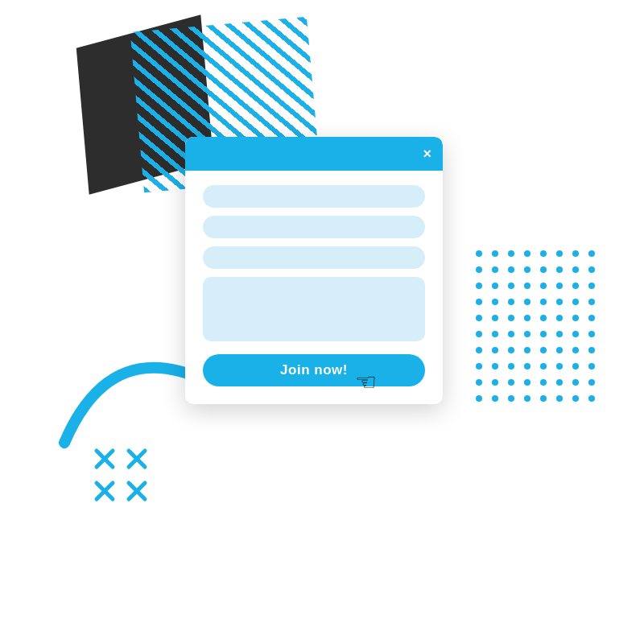 This screenshot has width=644, height=644. I want to click on dot-grid-right: /* generated via template below */, so click(539, 330).